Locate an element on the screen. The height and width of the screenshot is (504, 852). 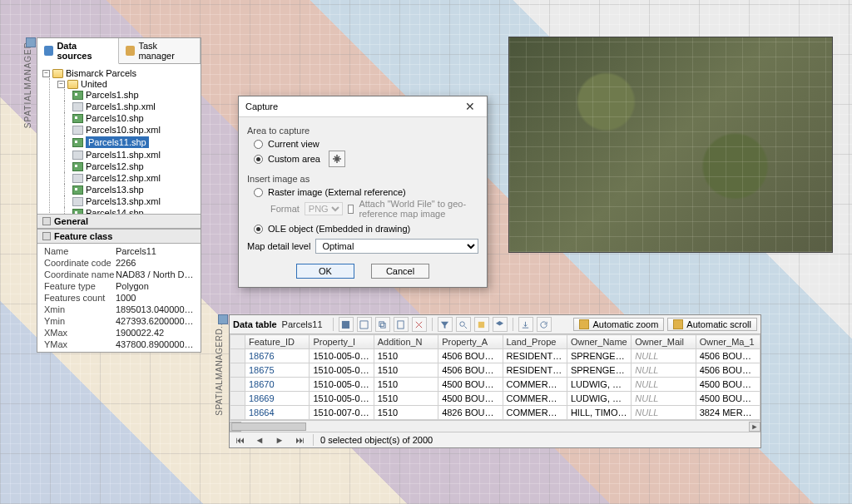
pager-first-icon: ⏮ is located at coordinates (240, 440).